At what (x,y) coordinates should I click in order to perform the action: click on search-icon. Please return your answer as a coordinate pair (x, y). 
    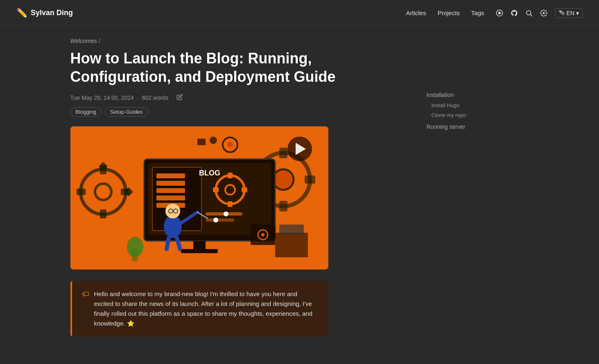
    Looking at the image, I should click on (529, 13).